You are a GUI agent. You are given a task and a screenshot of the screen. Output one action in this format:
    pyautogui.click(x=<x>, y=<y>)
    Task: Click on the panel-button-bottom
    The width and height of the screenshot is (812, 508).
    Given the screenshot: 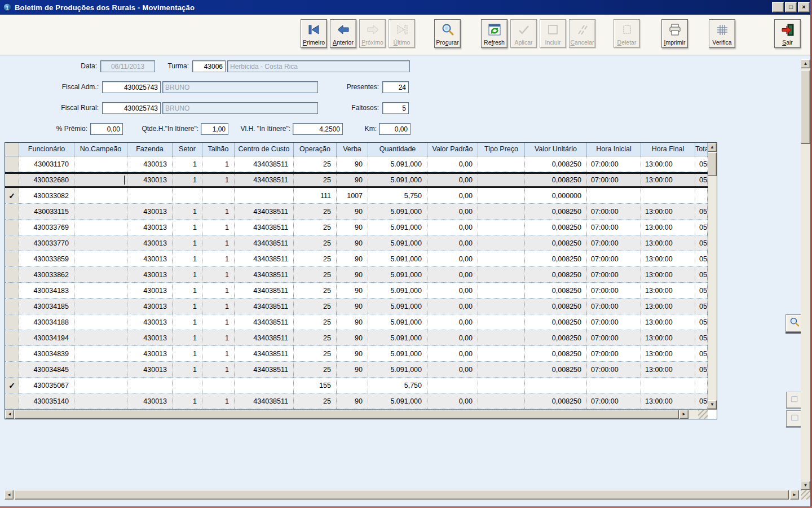 What is the action you would take?
    pyautogui.click(x=794, y=419)
    